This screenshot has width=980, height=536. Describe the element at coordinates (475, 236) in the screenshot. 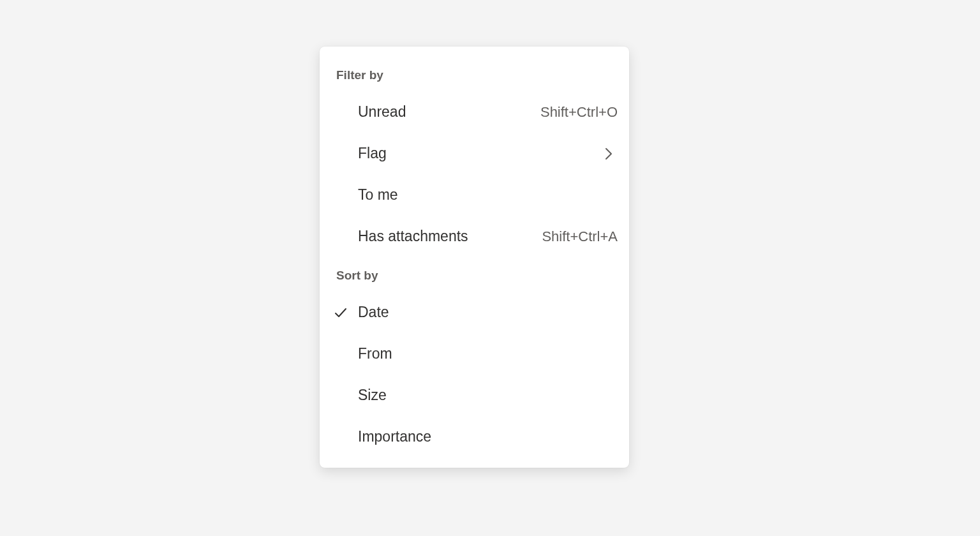

I see `filter-has-attachments: Has attachments Shift+Ctrl+A` at that location.